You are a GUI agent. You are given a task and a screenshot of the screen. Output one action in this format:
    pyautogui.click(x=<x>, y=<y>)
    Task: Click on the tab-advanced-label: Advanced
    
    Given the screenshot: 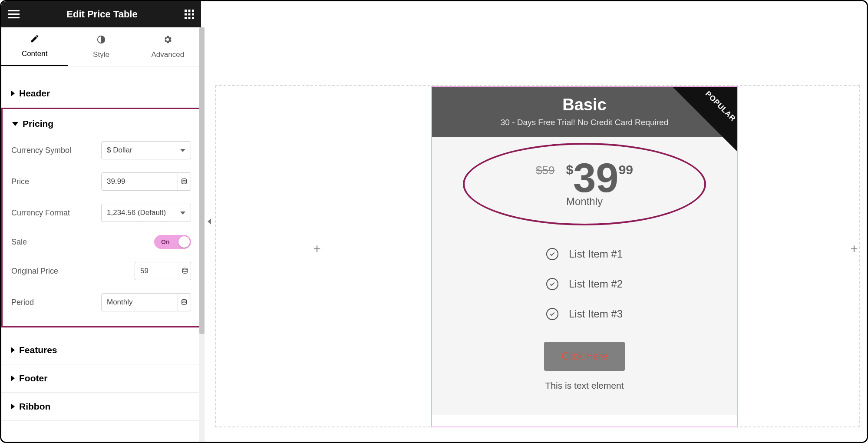 What is the action you would take?
    pyautogui.click(x=168, y=55)
    